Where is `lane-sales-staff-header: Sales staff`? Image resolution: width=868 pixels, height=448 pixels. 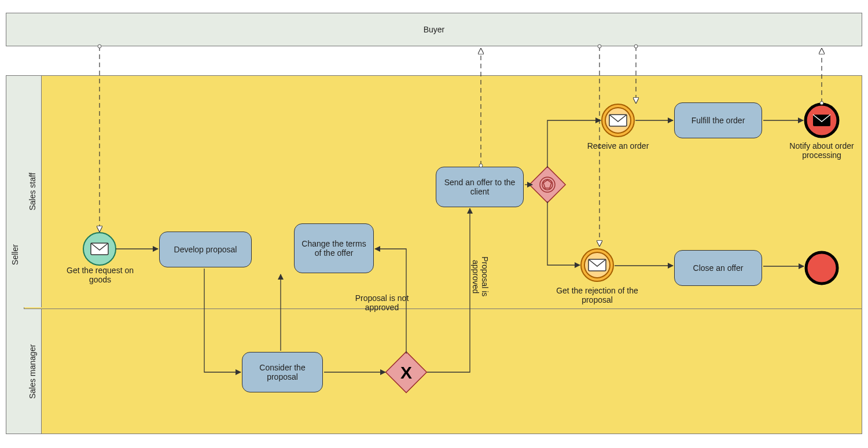
lane-sales-staff-header: Sales staff is located at coordinates (32, 192).